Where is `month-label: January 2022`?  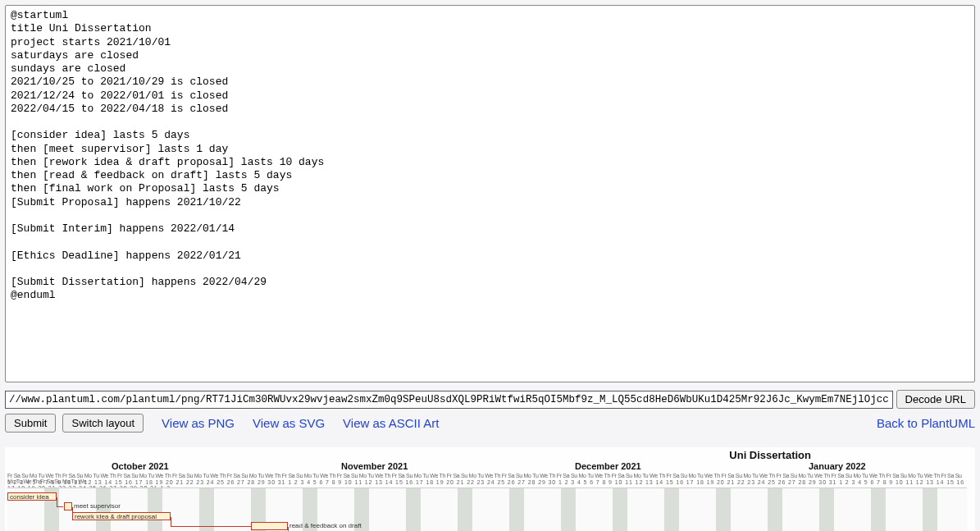 month-label: January 2022 is located at coordinates (837, 466).